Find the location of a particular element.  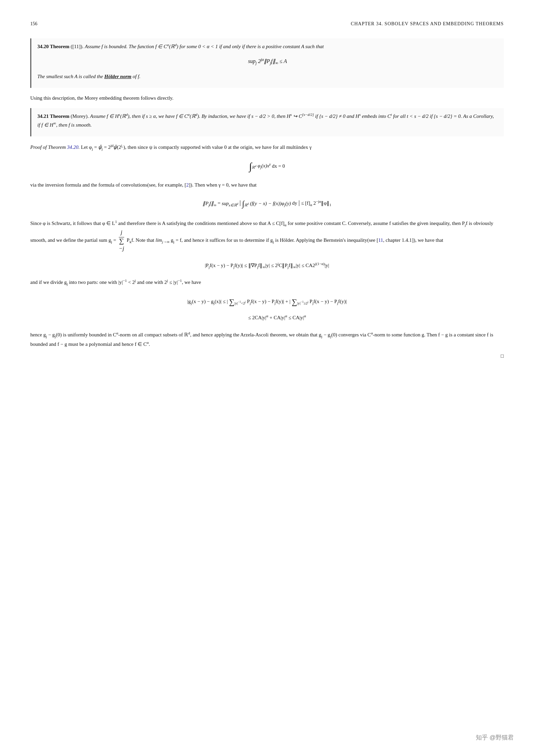

theorem-3421-content: Assume f ∈ Hs(ℝd), then if s ≥ α, we hav… is located at coordinates (266, 121).